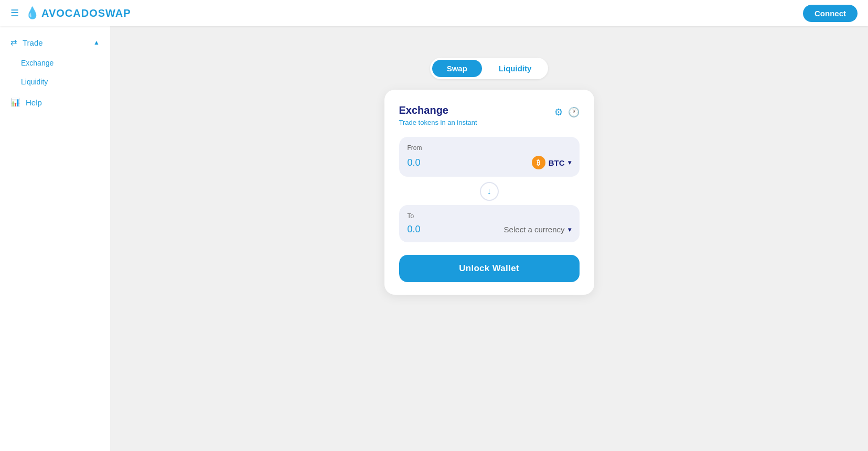  Describe the element at coordinates (489, 157) in the screenshot. I see `from-field: From 0.0 ₿ BTC ▾` at that location.